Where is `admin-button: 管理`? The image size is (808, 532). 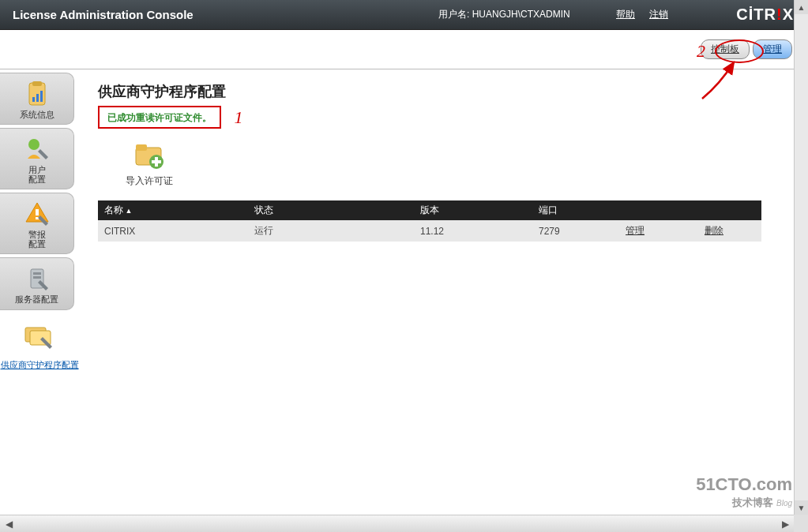 admin-button: 管理 is located at coordinates (772, 49).